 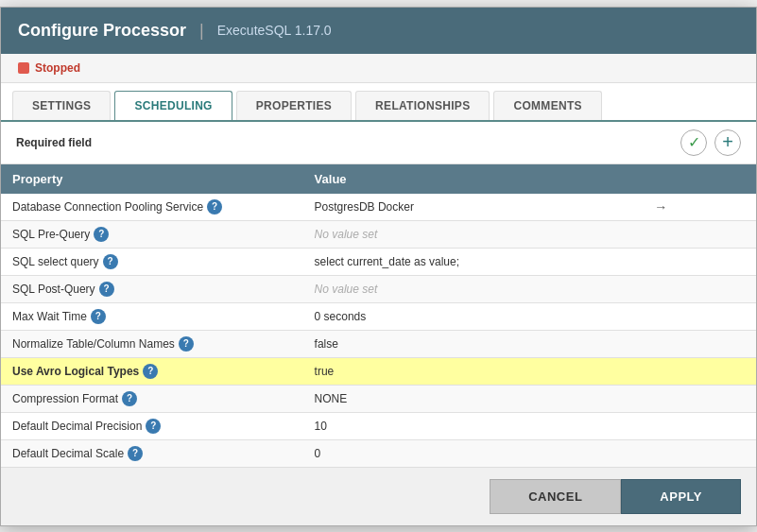 What do you see at coordinates (152, 399) in the screenshot?
I see `property-name-cell: Compression Format?` at bounding box center [152, 399].